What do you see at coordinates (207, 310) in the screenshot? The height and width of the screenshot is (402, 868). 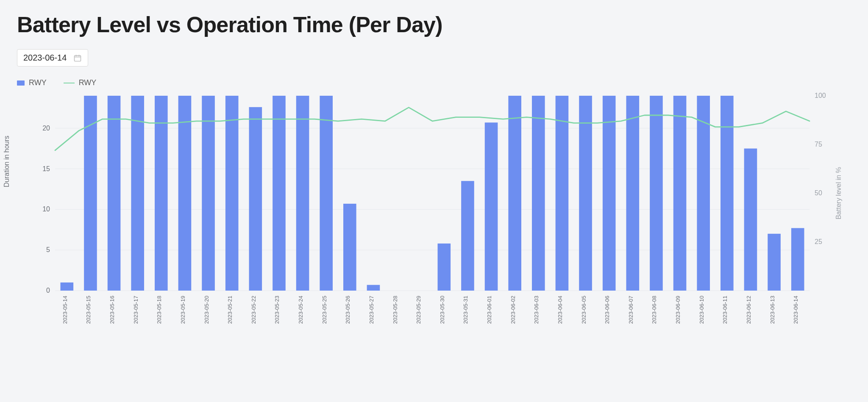 I see `x-tick-label: 2023-05-20` at bounding box center [207, 310].